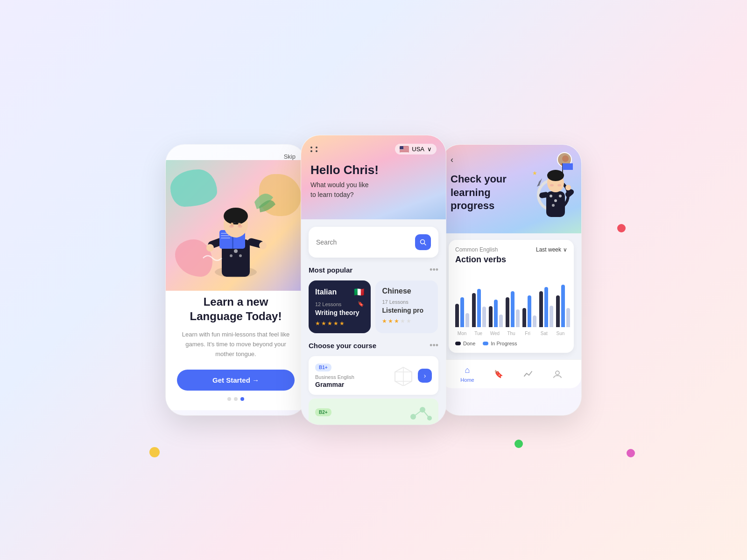 Image resolution: width=747 pixels, height=560 pixels. What do you see at coordinates (423, 242) in the screenshot?
I see `search-button` at bounding box center [423, 242].